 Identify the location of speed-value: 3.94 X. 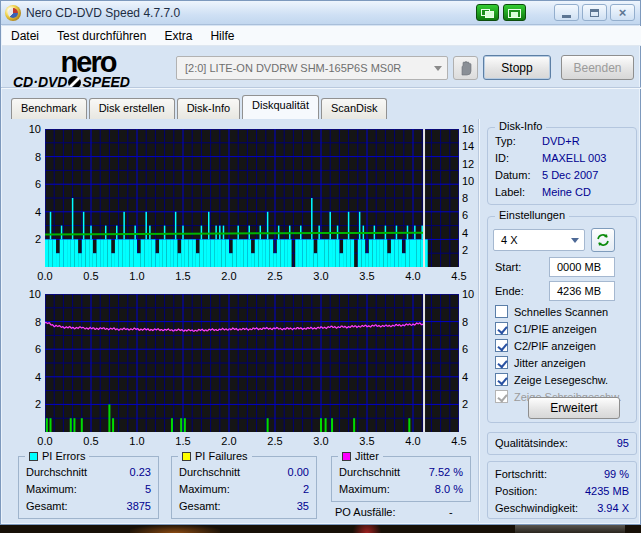
(605, 508).